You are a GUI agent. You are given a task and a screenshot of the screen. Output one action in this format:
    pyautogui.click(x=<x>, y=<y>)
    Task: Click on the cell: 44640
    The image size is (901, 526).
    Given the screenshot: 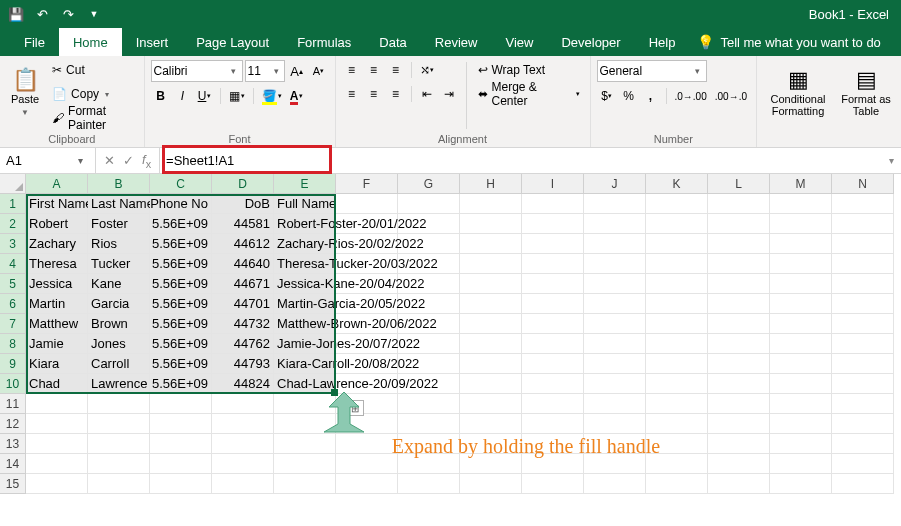 What is the action you would take?
    pyautogui.click(x=243, y=264)
    